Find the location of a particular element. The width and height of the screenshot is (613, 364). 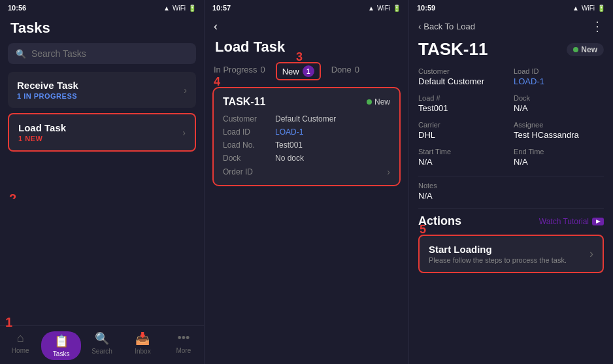

wifi-icon-2: WiFi is located at coordinates (384, 8).